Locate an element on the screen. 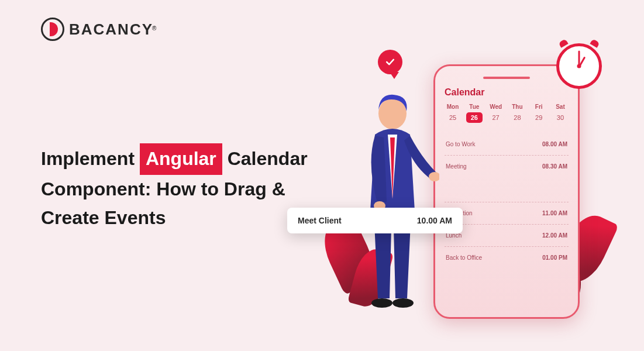 The image size is (644, 351). headline-part2: Calendar is located at coordinates (268, 159).